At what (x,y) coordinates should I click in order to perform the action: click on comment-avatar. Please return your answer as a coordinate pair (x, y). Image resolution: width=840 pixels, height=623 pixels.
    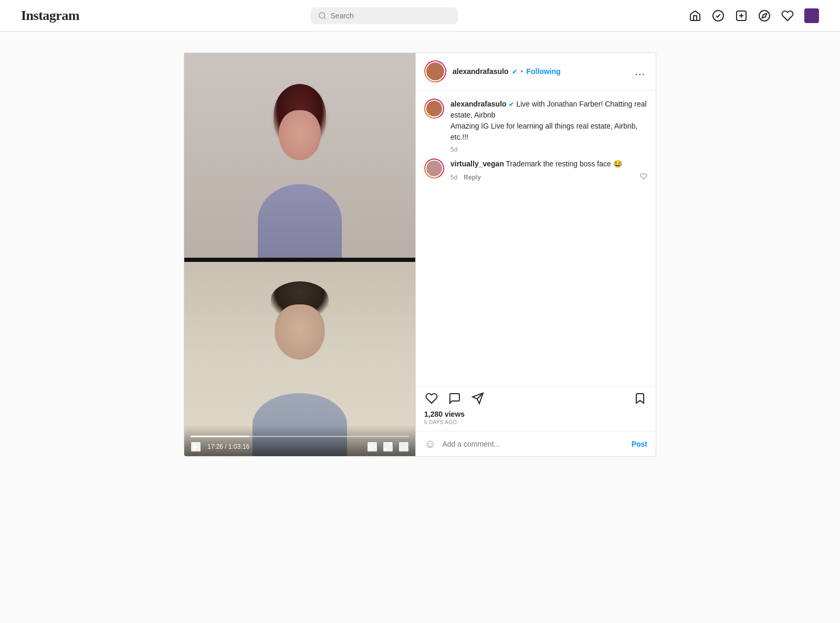
    Looking at the image, I should click on (434, 168).